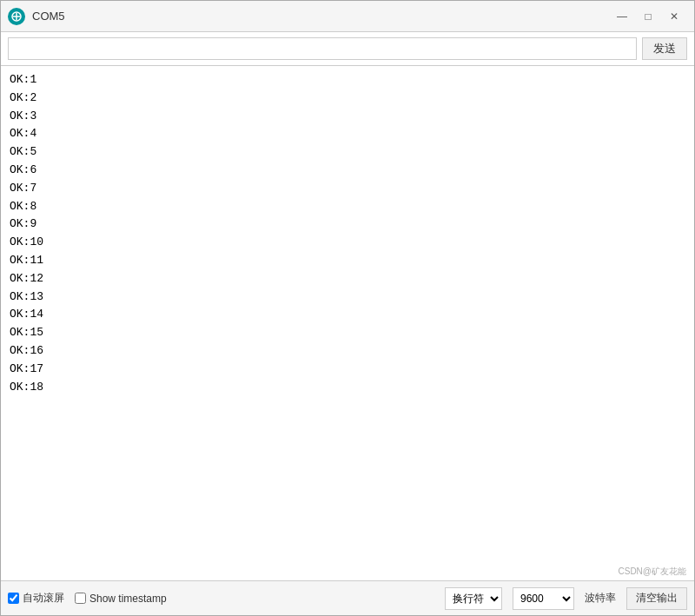  What do you see at coordinates (322, 49) in the screenshot?
I see `serial-input` at bounding box center [322, 49].